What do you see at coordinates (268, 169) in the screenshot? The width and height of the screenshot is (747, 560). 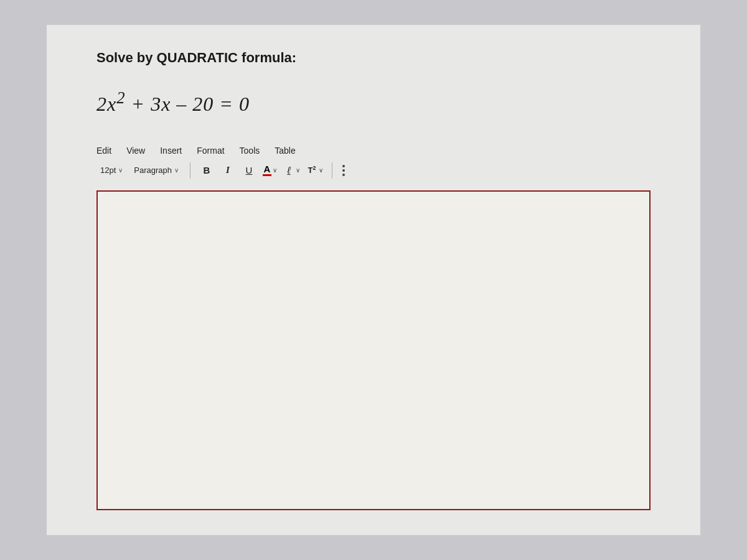 I see `font-color-label: A` at bounding box center [268, 169].